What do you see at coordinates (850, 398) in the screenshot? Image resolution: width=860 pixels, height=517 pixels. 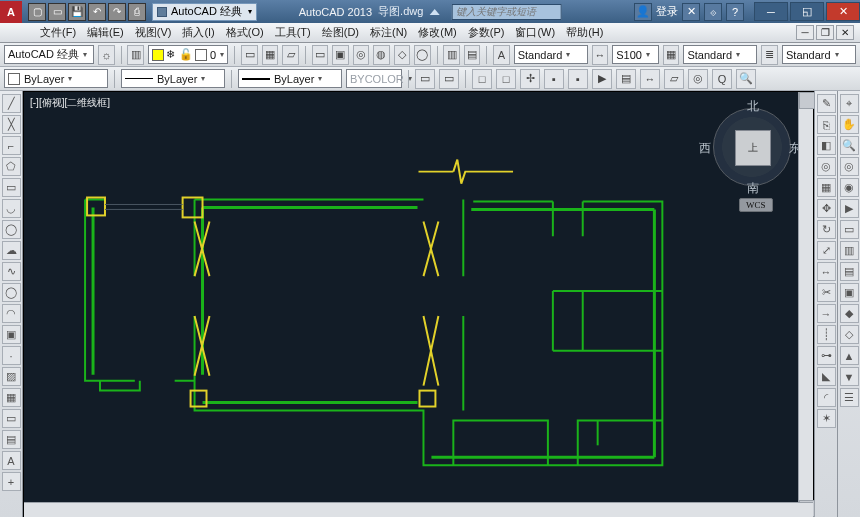 I see `misc-tool9: ☰` at bounding box center [850, 398].